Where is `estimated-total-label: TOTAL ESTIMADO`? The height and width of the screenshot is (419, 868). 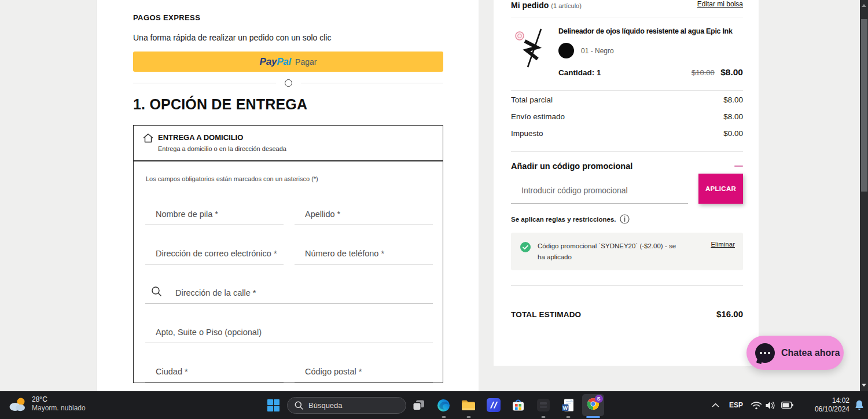 estimated-total-label: TOTAL ESTIMADO is located at coordinates (546, 315).